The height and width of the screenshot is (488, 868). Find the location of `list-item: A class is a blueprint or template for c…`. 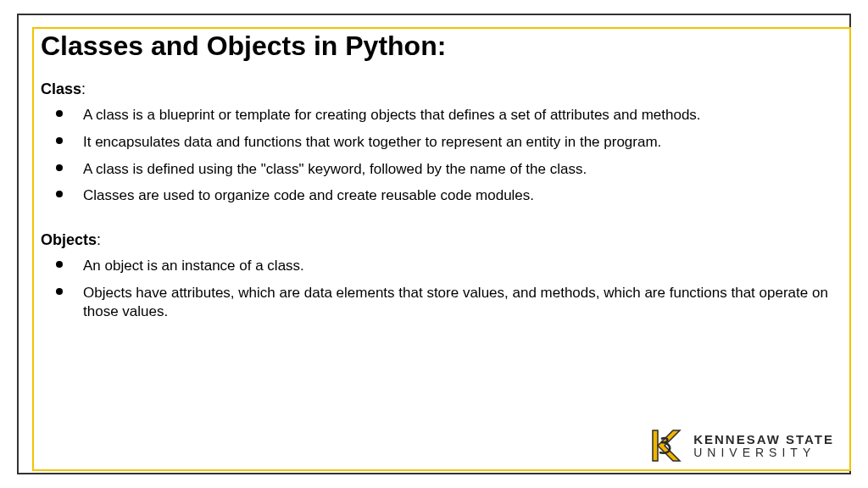

list-item: A class is a blueprint or template for c… is located at coordinates (454, 115).